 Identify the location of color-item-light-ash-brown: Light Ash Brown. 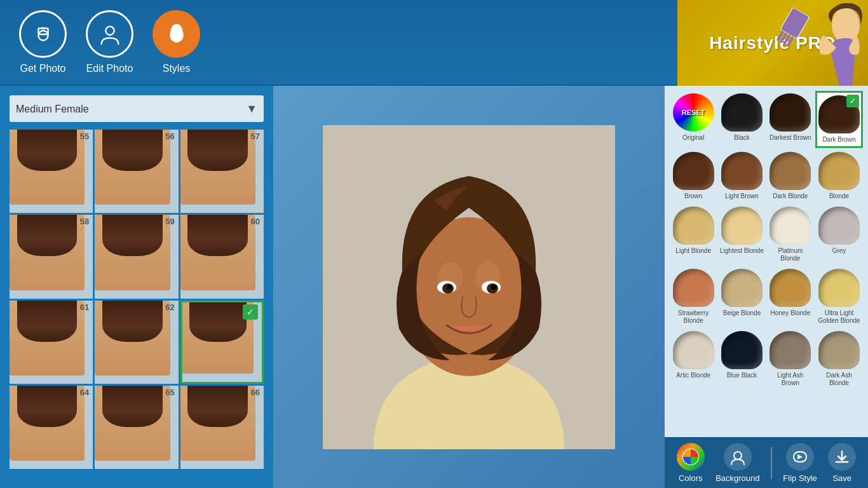
(790, 359).